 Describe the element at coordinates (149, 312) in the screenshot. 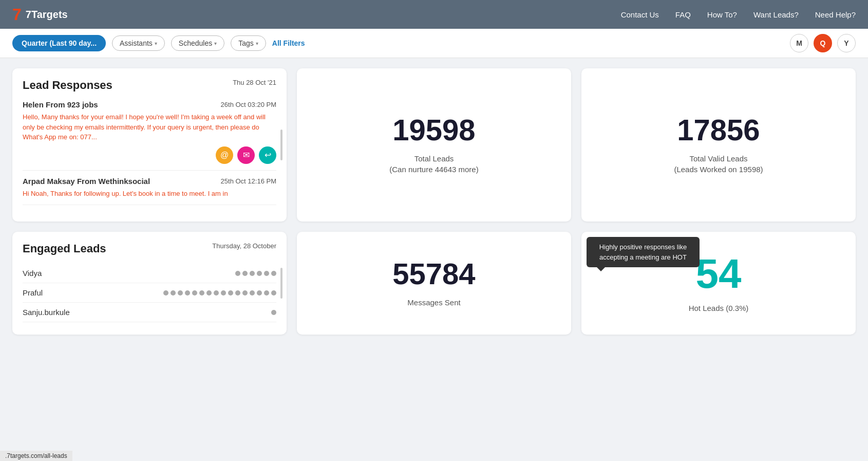

I see `engaged-item: Sanju.burkule` at that location.